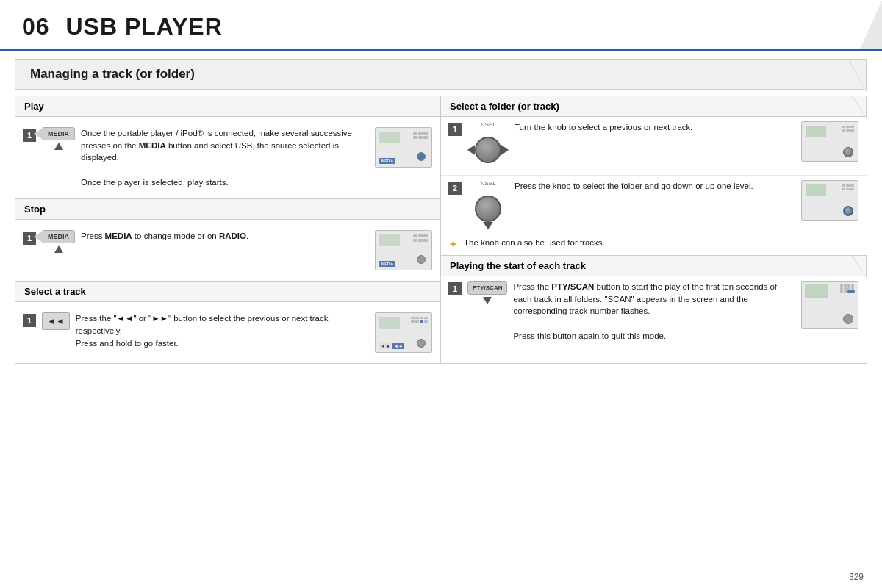 The width and height of the screenshot is (882, 588). Describe the element at coordinates (404, 147) in the screenshot. I see `play-device-image: MEDIA` at that location.